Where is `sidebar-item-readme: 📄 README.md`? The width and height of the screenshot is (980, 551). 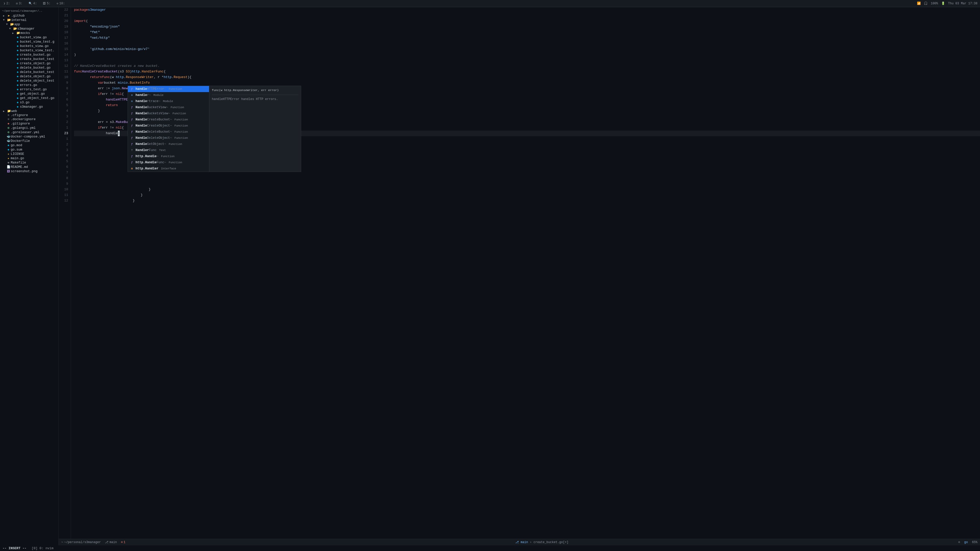
sidebar-item-readme: 📄 README.md is located at coordinates (29, 167).